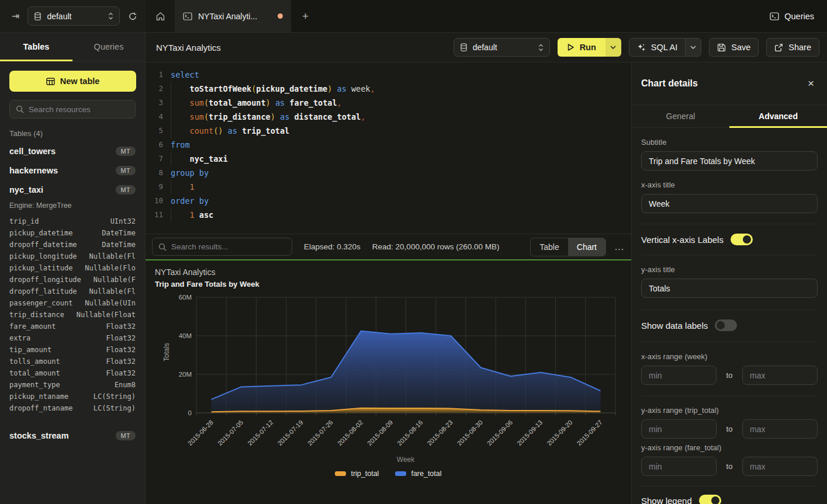 Image resolution: width=827 pixels, height=504 pixels. What do you see at coordinates (72, 280) in the screenshot?
I see `column-row: dropoff_longitudeNullable(F` at bounding box center [72, 280].